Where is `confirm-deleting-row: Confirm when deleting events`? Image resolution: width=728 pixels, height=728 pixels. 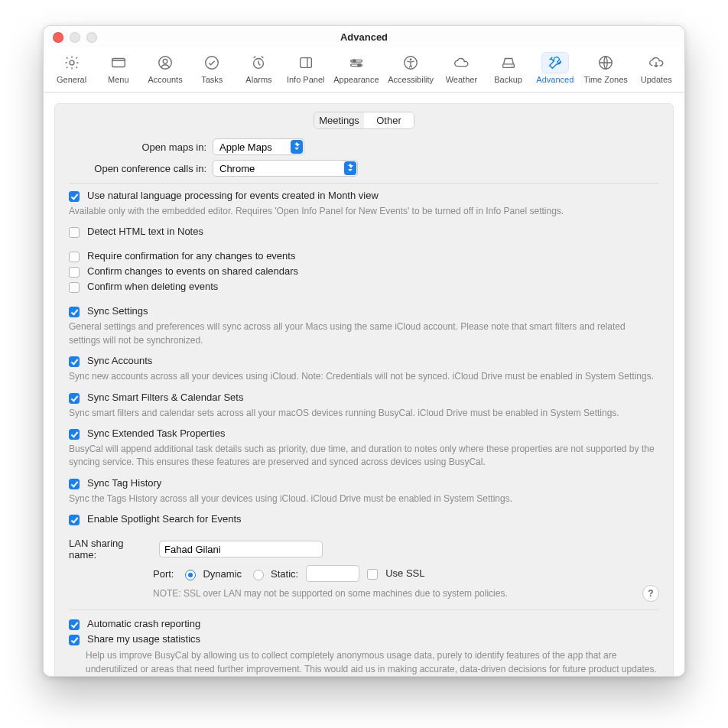
confirm-deleting-row: Confirm when deleting events is located at coordinates (364, 287).